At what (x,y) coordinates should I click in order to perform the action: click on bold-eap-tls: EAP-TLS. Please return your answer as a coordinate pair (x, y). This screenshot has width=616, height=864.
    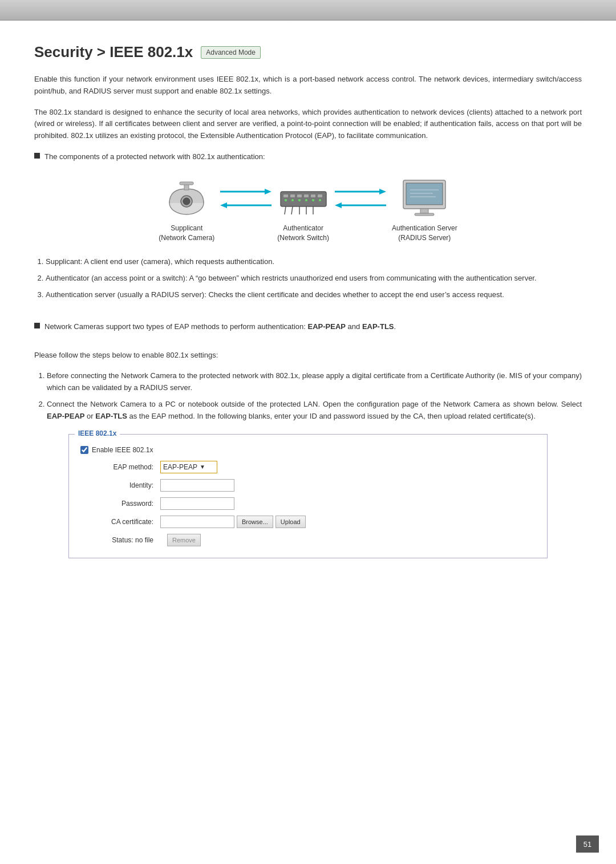
    Looking at the image, I should click on (111, 416).